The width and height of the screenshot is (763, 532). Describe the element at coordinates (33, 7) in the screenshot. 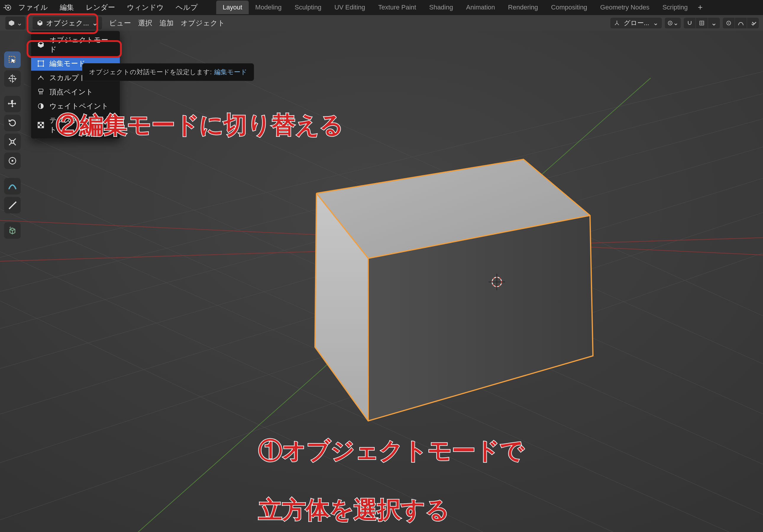

I see `menu-file: ファイル` at that location.